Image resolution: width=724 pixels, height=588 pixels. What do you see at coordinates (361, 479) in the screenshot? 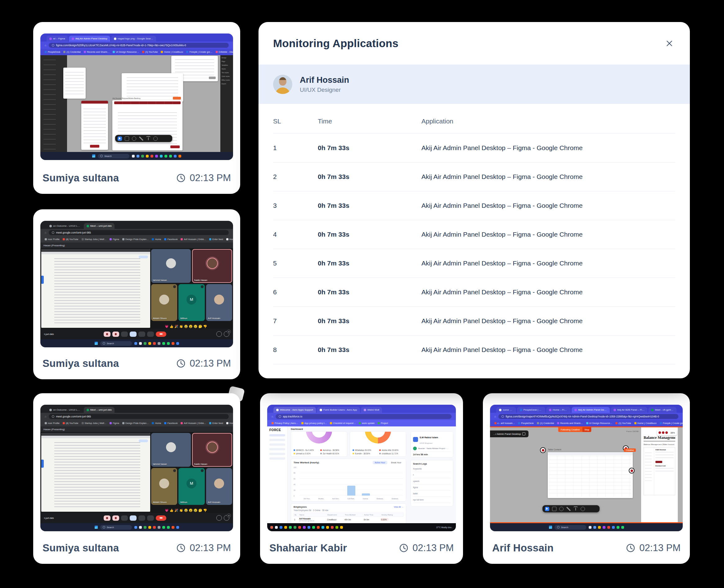
I see `screenshot-card-shahariar: Welcome - Aero Apps SupportForm Builder …` at bounding box center [361, 479].